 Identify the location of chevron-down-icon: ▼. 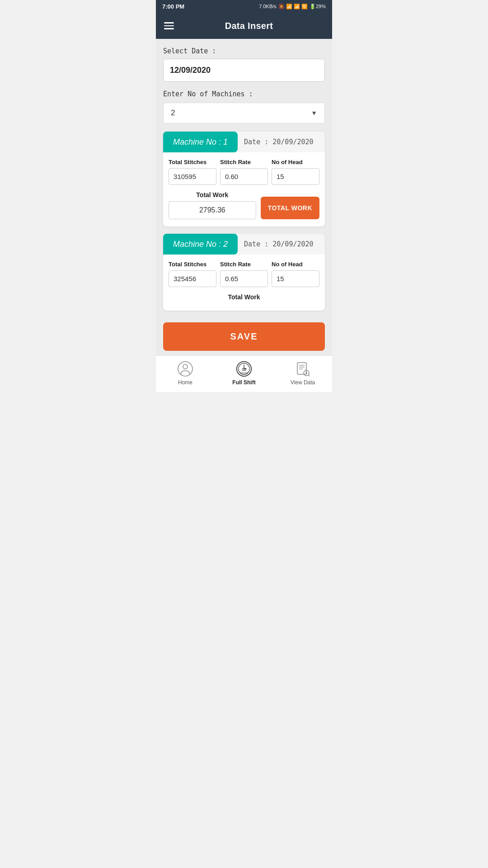
(314, 113).